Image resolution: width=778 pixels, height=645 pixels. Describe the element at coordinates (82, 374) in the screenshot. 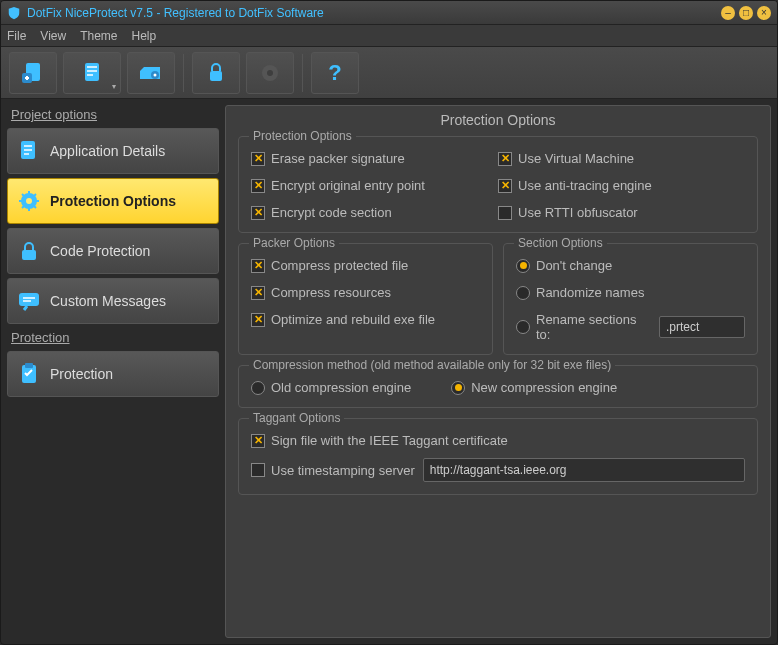

I see `sidebar-item-label: Protection` at that location.